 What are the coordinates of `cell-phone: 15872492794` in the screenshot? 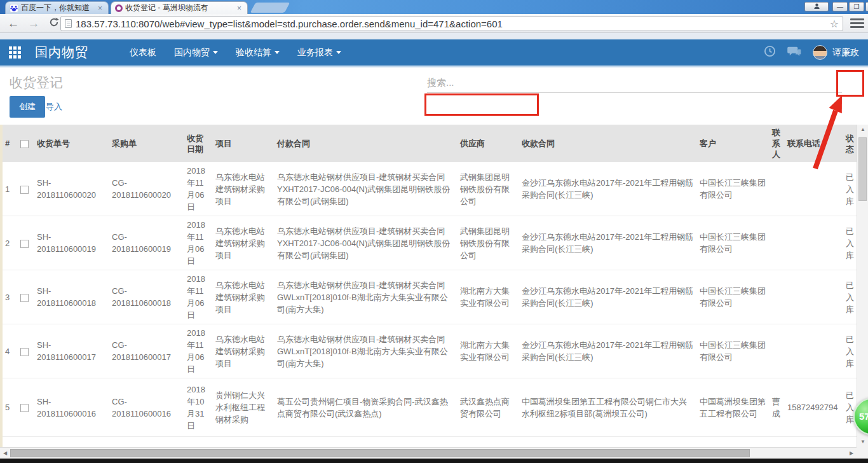 It's located at (814, 408).